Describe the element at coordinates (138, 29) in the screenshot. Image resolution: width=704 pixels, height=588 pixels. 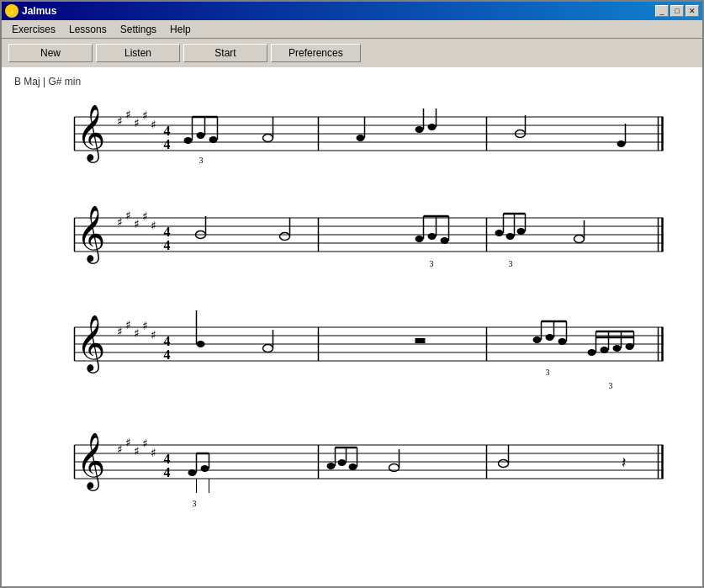
I see `menu-settings: Settings` at that location.